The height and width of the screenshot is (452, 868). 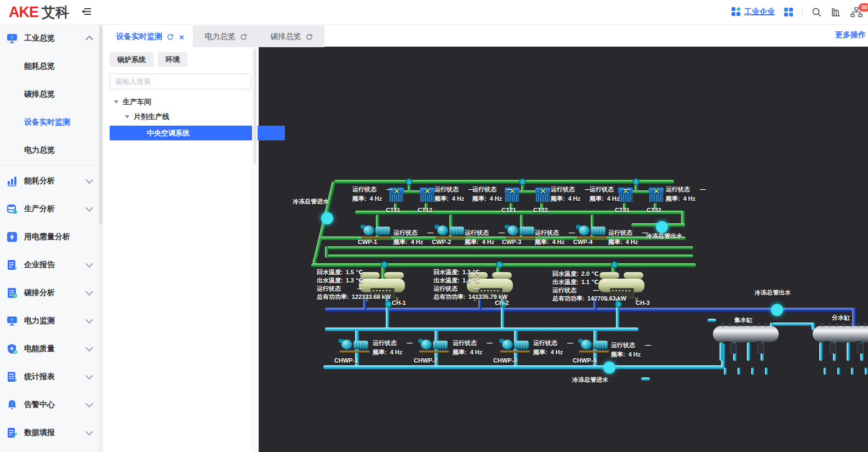 What do you see at coordinates (49, 432) in the screenshot?
I see `sidebar-item-data-entry: 数据填报` at bounding box center [49, 432].